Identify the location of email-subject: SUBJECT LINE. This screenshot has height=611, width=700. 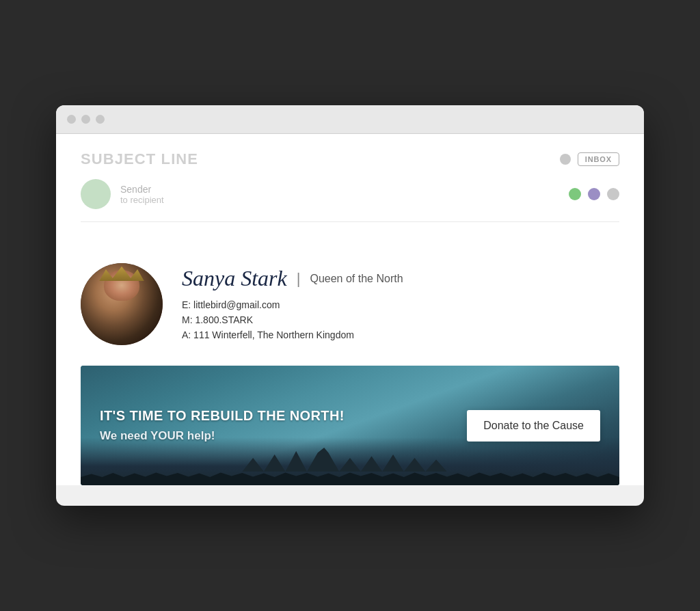
(139, 159).